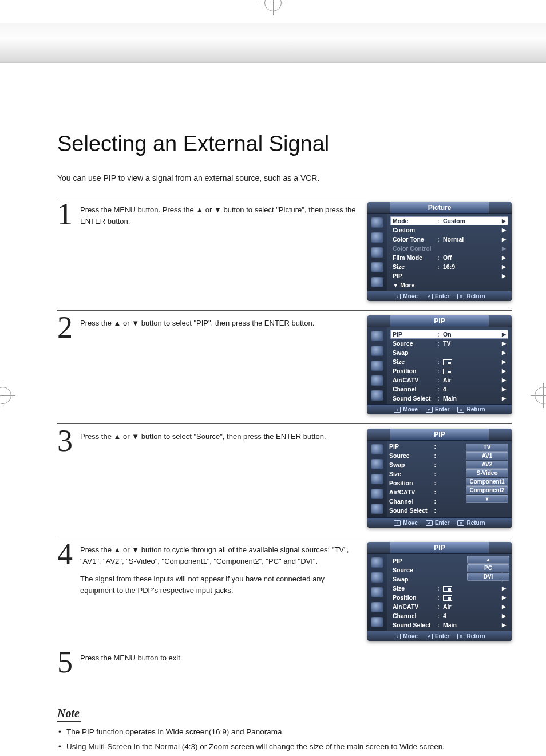 The image size is (546, 756). I want to click on osd-row-value: 16:9, so click(472, 267).